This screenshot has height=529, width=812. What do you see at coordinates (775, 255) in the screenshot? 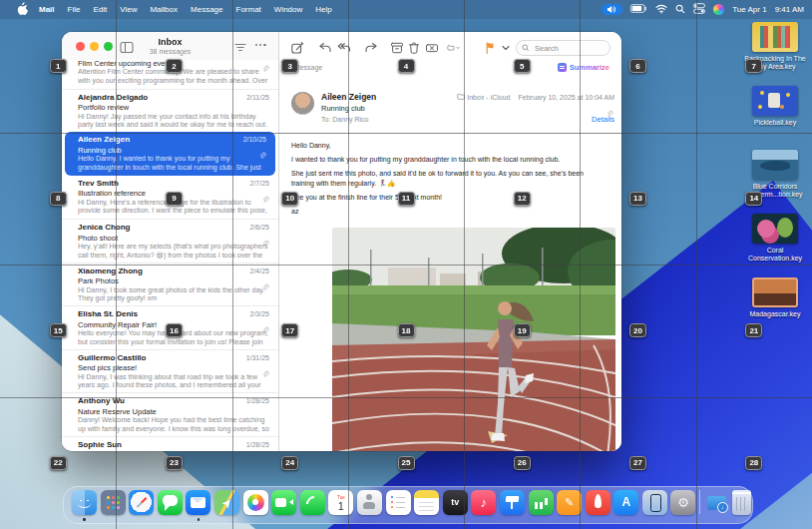
I see `desktop-icon-label: Coral Conservation.key` at bounding box center [775, 255].